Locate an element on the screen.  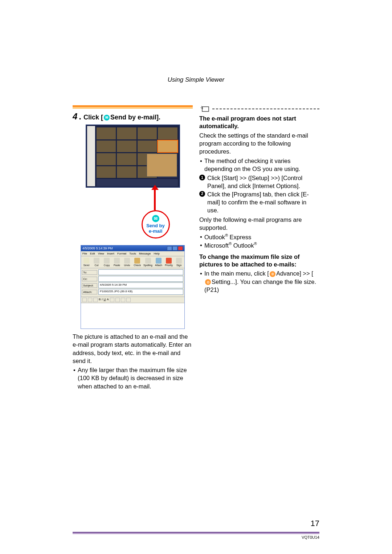
number-badge-1: 1 is located at coordinates (202, 178).